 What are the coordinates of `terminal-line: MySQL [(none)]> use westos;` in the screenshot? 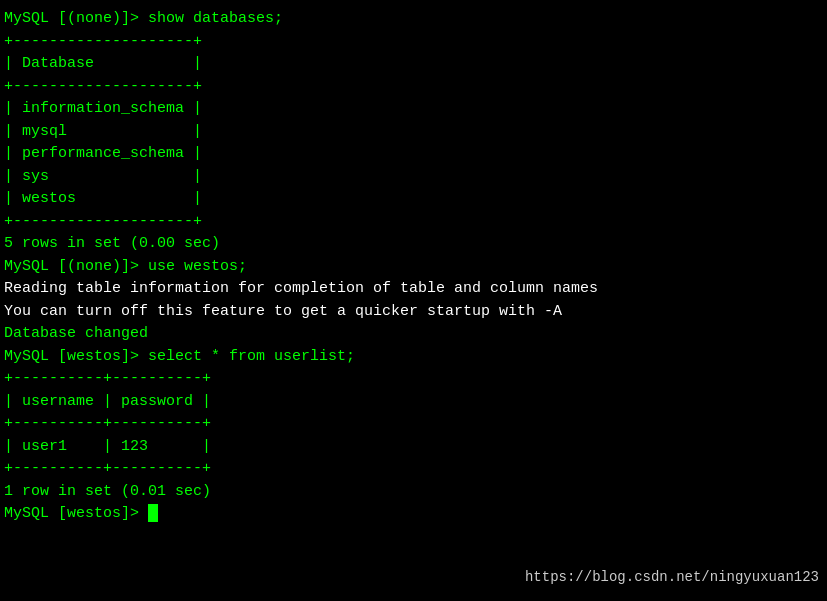 It's located at (414, 268).